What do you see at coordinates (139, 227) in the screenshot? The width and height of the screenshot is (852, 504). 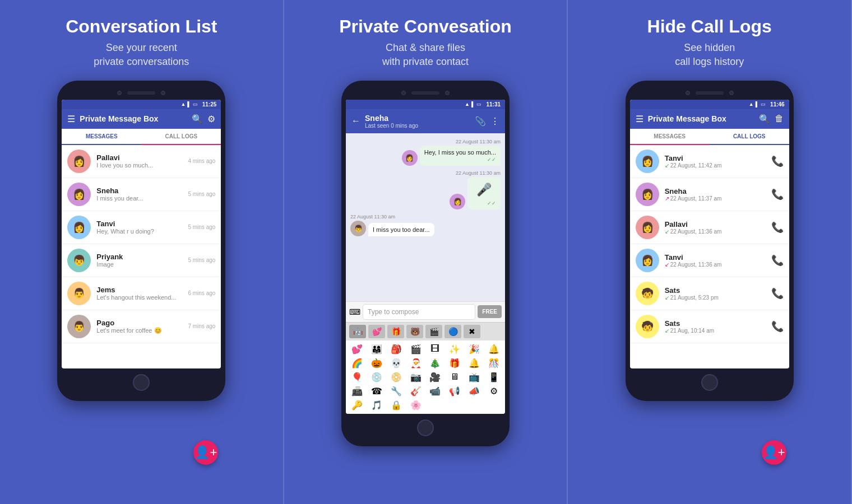 I see `conv-content: Tanvi Hey, What r u doing?` at bounding box center [139, 227].